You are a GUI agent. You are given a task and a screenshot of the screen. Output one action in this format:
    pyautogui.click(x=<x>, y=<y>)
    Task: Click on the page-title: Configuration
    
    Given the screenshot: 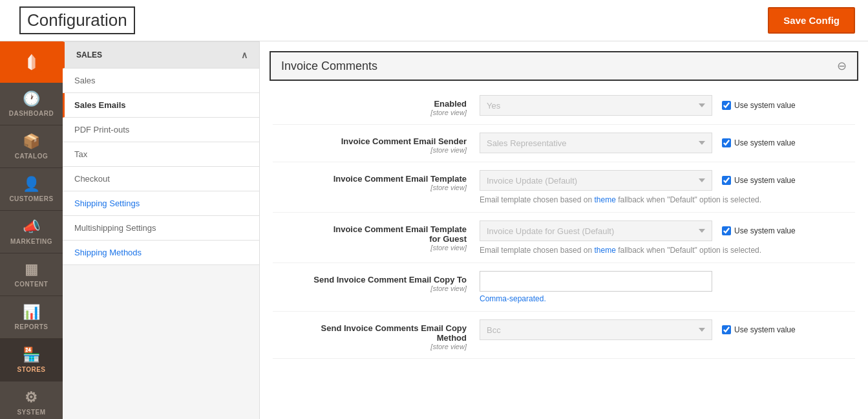 What is the action you would take?
    pyautogui.click(x=78, y=21)
    